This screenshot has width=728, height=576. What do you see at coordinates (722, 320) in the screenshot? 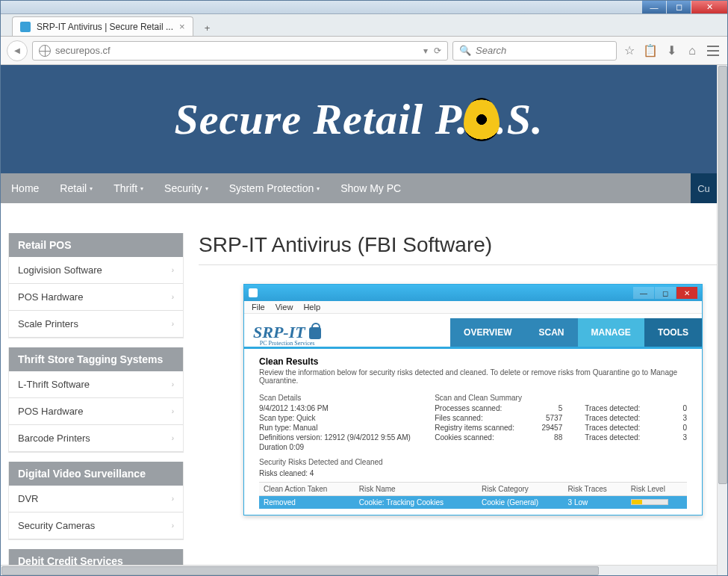
I see `vertical-scrollbar` at bounding box center [722, 320].